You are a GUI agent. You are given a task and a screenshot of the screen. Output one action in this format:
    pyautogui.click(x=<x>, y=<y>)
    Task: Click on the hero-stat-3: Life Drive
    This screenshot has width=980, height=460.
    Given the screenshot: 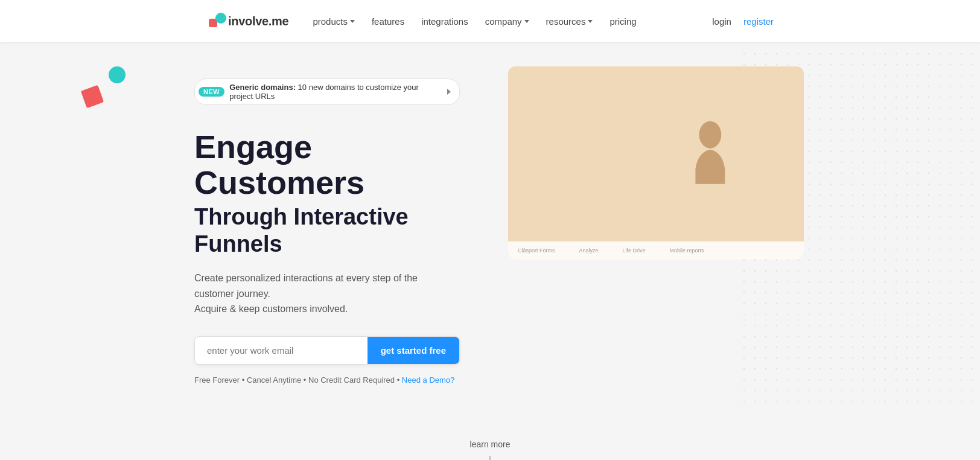 What is the action you would take?
    pyautogui.click(x=634, y=251)
    